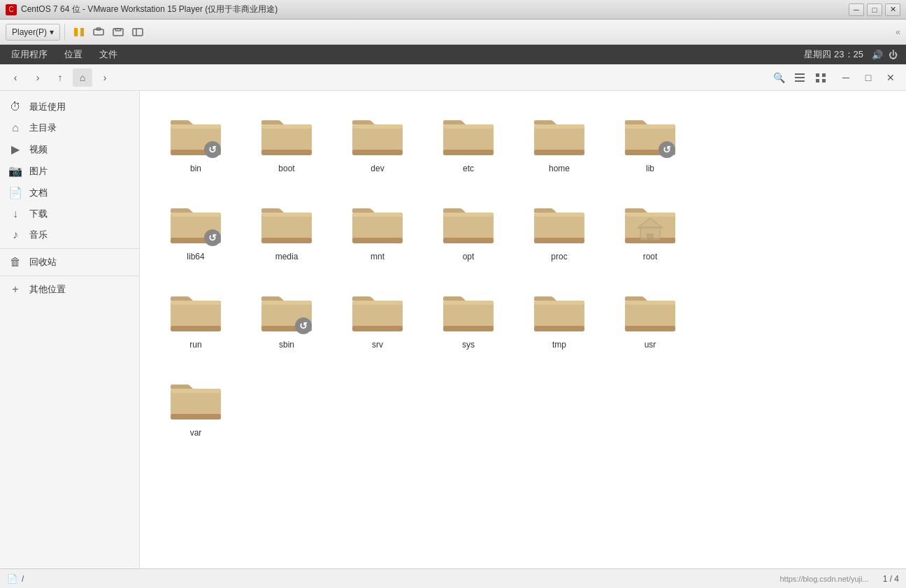 The image size is (906, 588). I want to click on music-icon: ♪, so click(15, 235).